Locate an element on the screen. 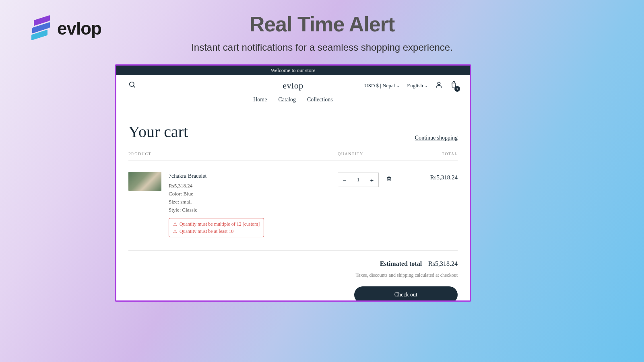  cart-line-item: 7chakra Bracelet Rs5,318.24 Color: Blue … is located at coordinates (293, 204).